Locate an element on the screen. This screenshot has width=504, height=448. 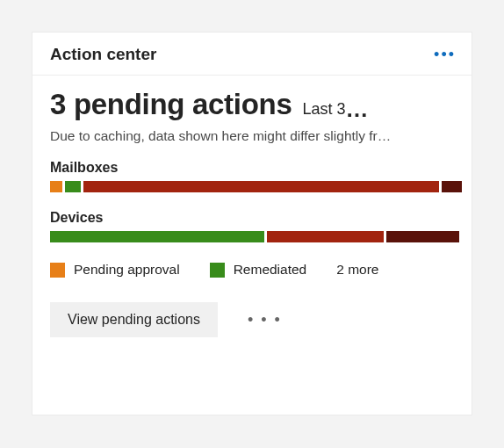
devices-seg-declined is located at coordinates (423, 237).